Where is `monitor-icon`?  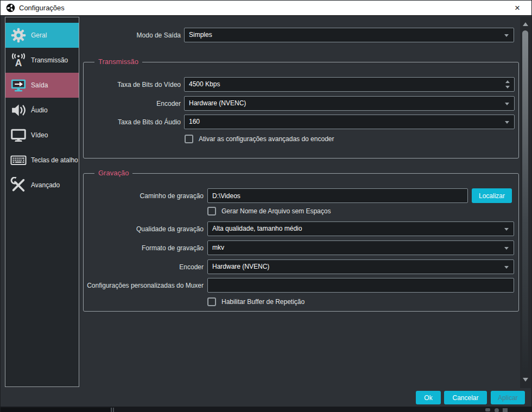 monitor-icon is located at coordinates (18, 135).